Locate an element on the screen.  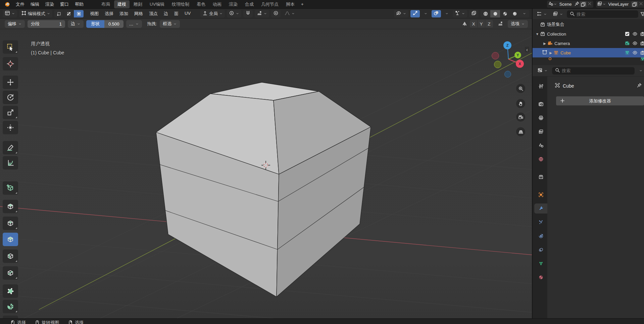
tool-poly-build is located at coordinates (10, 291).